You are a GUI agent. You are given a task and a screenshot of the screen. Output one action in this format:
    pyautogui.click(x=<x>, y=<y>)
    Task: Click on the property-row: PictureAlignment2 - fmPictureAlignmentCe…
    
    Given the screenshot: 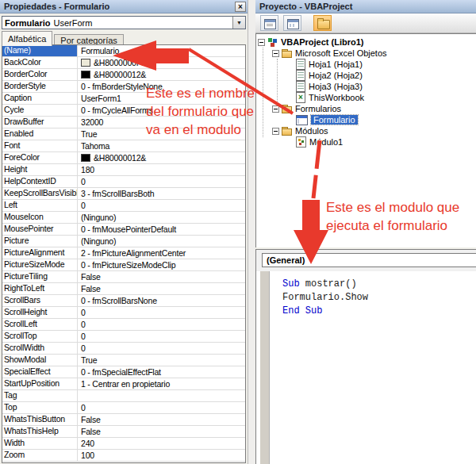 What is the action you would take?
    pyautogui.click(x=124, y=254)
    